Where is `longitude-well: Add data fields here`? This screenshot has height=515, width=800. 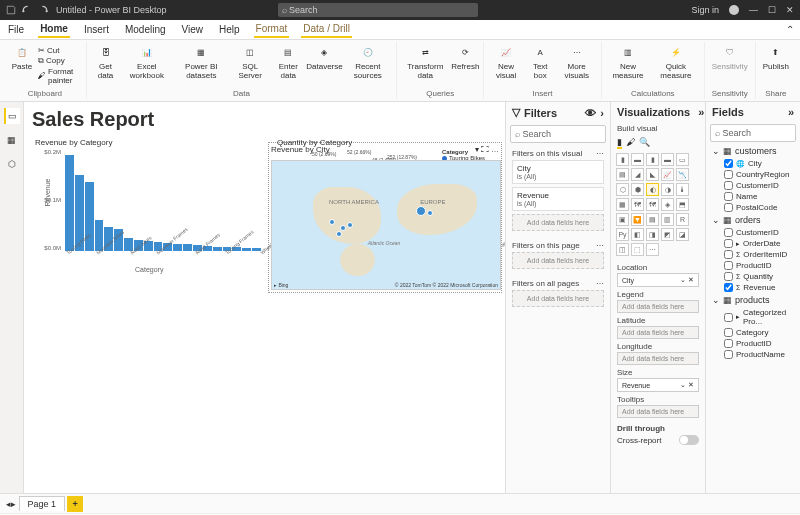 longitude-well: Add data fields here is located at coordinates (658, 358).